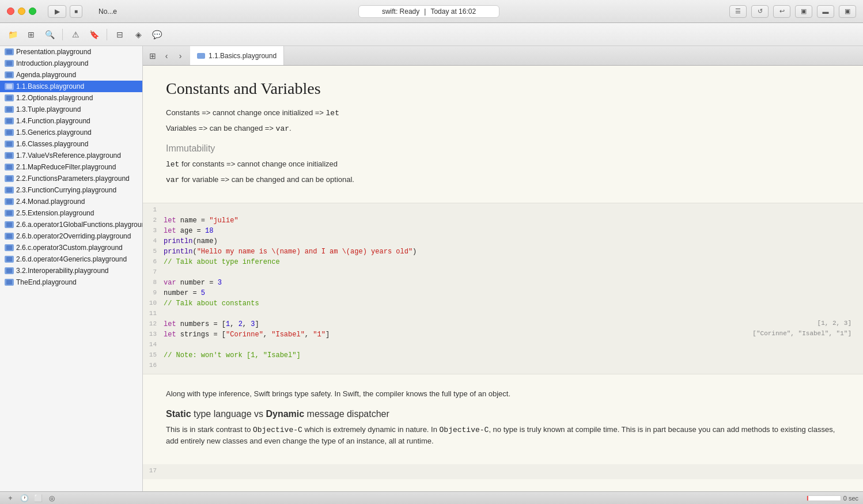  Describe the element at coordinates (71, 282) in the screenshot. I see `sidebar-item-theend: TheEnd.playground` at that location.